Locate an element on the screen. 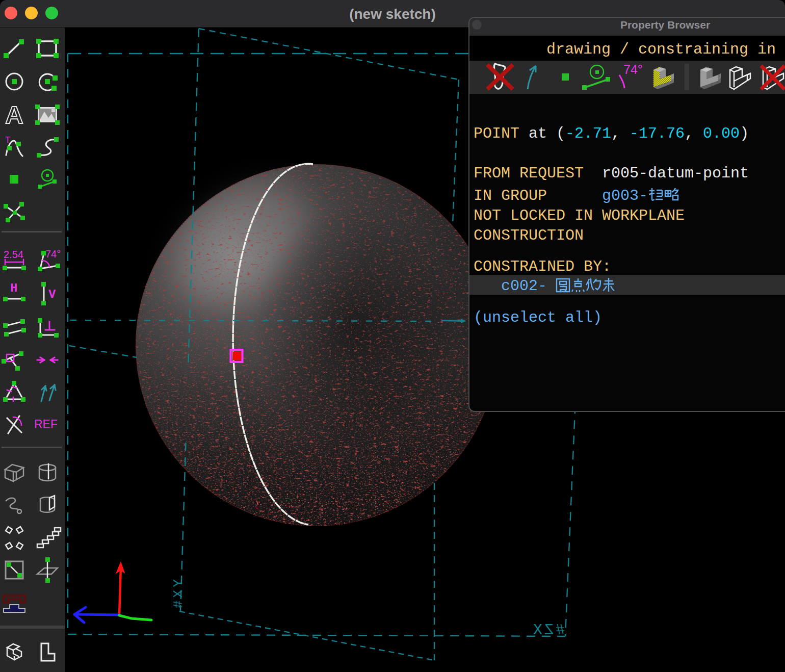 This screenshot has width=785, height=672. svg-text: H is located at coordinates (14, 289).